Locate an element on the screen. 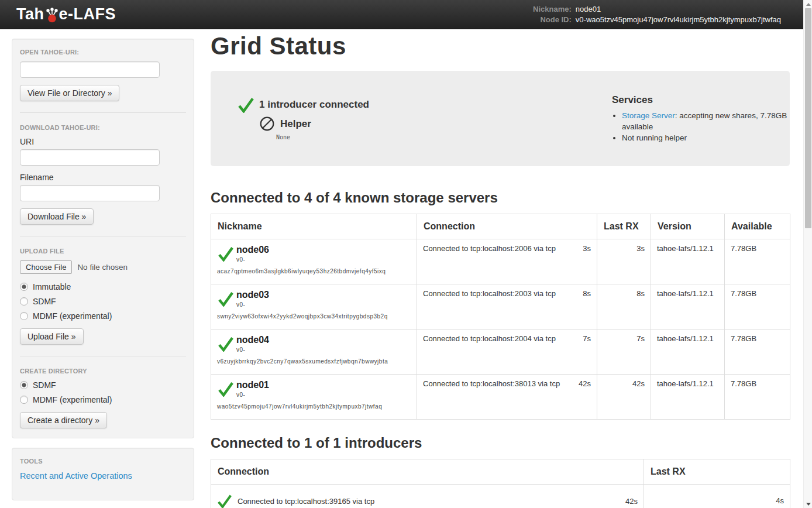 Image resolution: width=812 pixels, height=508 pixels. services-title: Services is located at coordinates (700, 100).